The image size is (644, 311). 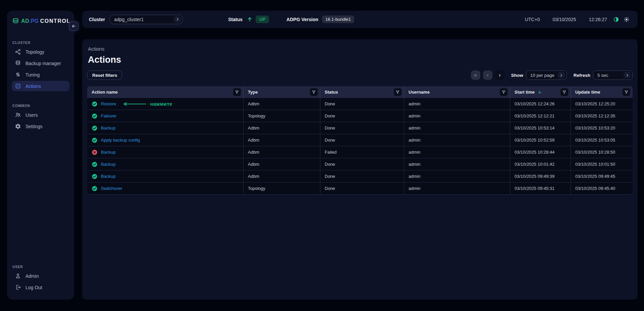 I want to click on sidebar-item-log-out: Log Out, so click(x=41, y=287).